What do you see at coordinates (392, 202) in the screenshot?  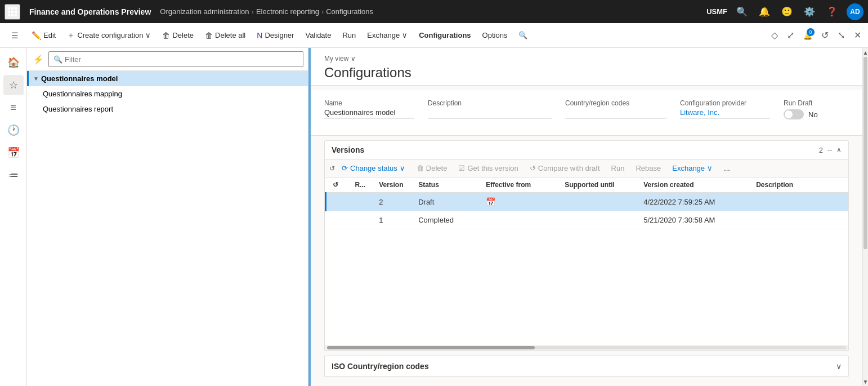 I see `row1-version: 2` at bounding box center [392, 202].